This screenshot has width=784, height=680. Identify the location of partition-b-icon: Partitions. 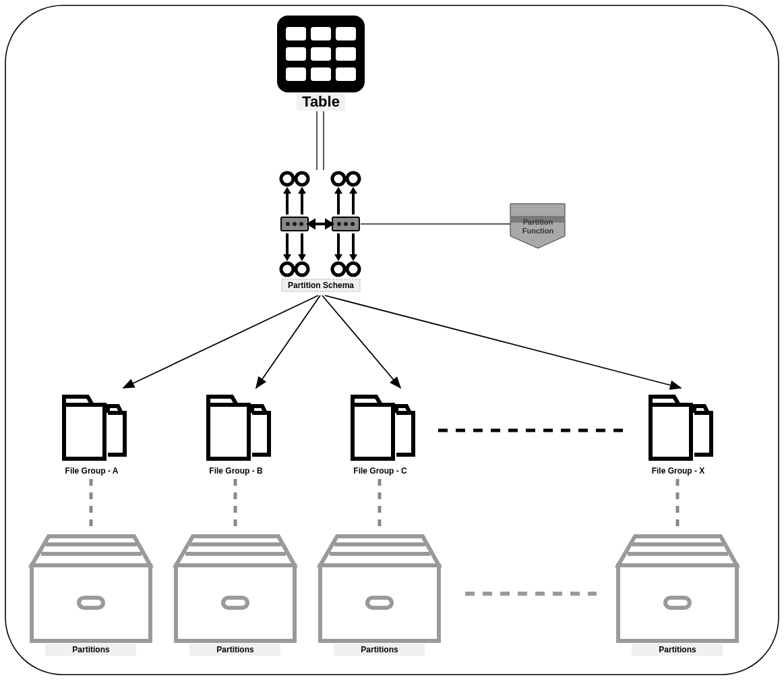
(235, 596).